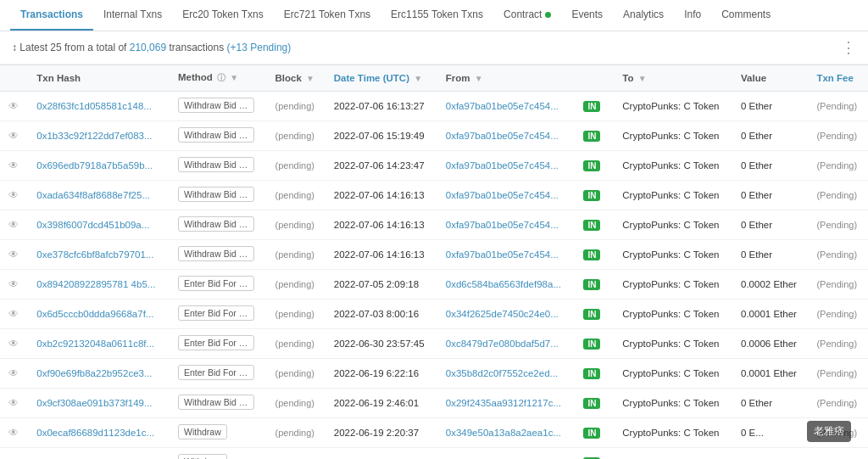 The width and height of the screenshot is (868, 459). Describe the element at coordinates (673, 136) in the screenshot. I see `to-cell: CryptoPunks: C Token` at that location.